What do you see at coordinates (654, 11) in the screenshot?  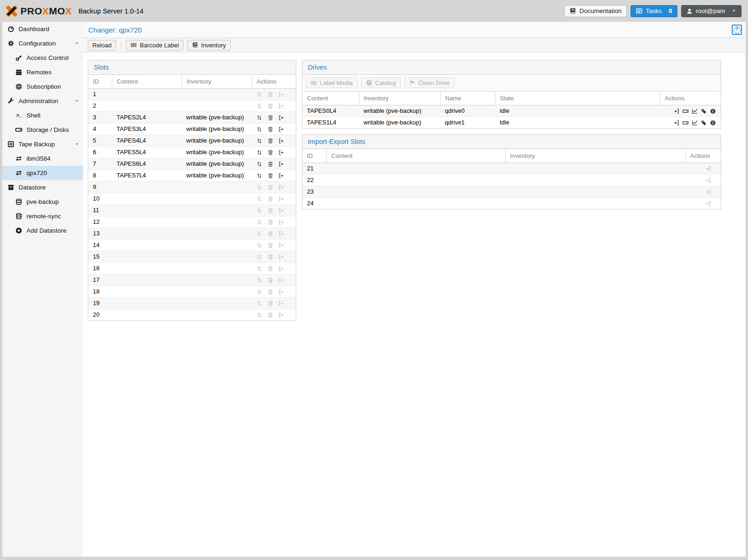 I see `tasks-button: Tasks 0` at bounding box center [654, 11].